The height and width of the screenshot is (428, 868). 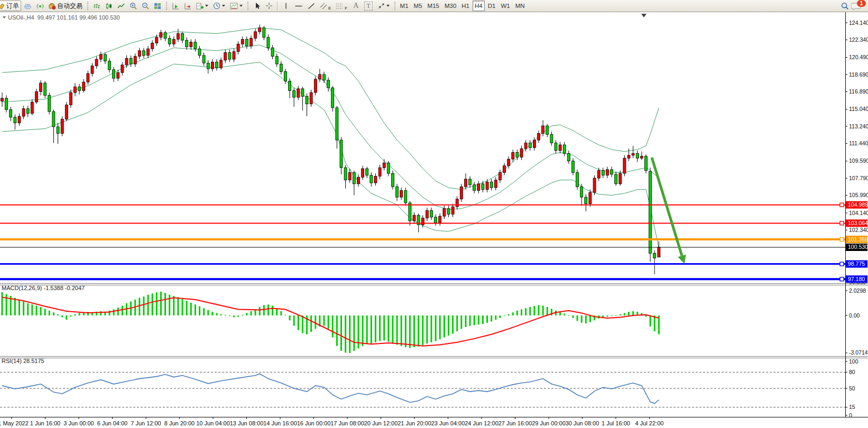 What do you see at coordinates (448, 423) in the screenshot?
I see `time-axis-label: 23 Jun 04:00` at bounding box center [448, 423].